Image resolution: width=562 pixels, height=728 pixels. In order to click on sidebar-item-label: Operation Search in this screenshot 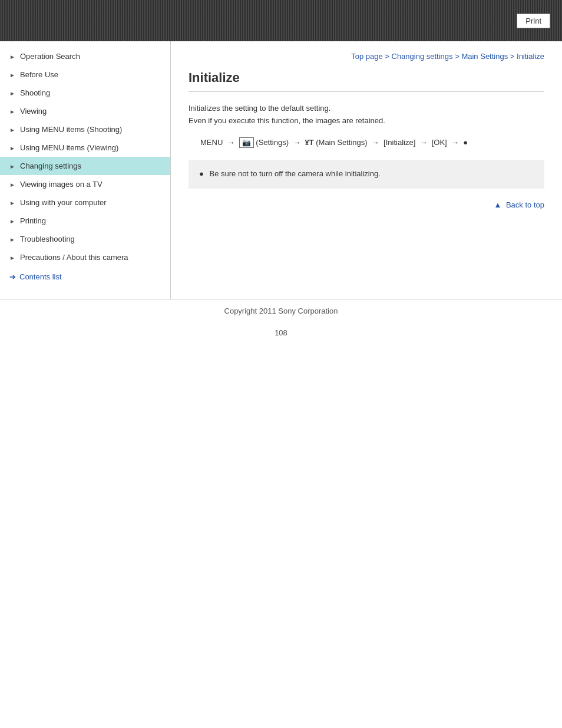, I will do `click(50, 57)`.